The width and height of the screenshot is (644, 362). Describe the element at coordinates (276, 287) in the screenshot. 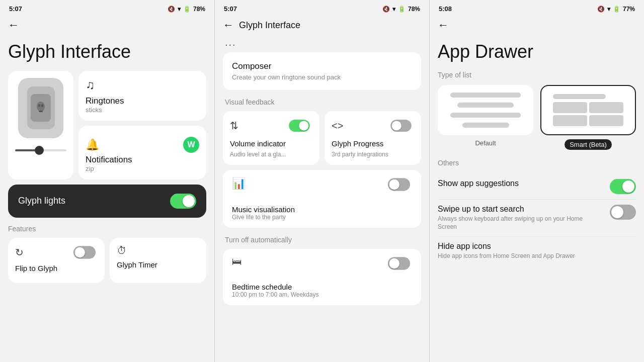

I see `bedtime-title: Bedtime schedule` at that location.